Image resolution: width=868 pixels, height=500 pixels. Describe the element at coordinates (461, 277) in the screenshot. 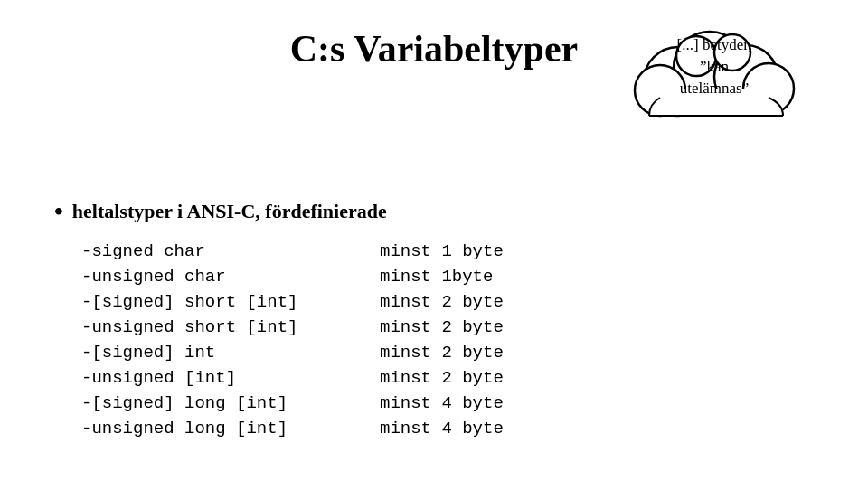

I see `table-row: -unsigned charminst 1byte` at that location.